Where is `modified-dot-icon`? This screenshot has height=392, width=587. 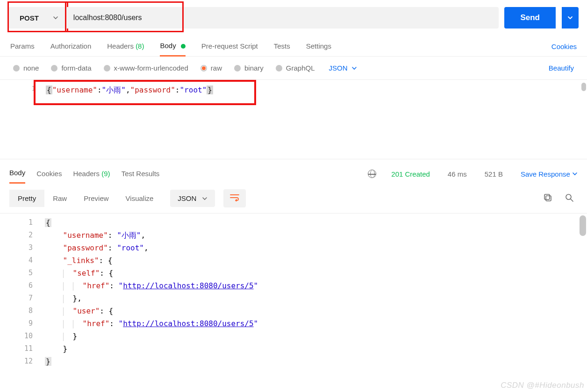
modified-dot-icon is located at coordinates (183, 46).